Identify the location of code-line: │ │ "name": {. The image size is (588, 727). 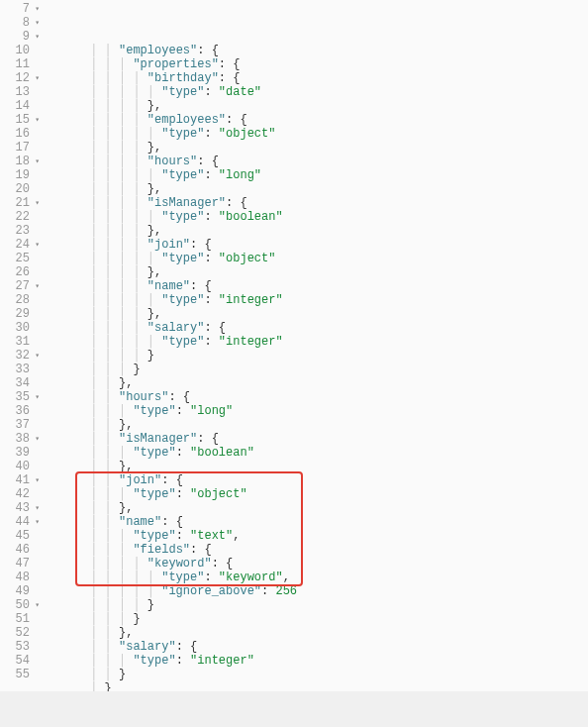
(318, 522).